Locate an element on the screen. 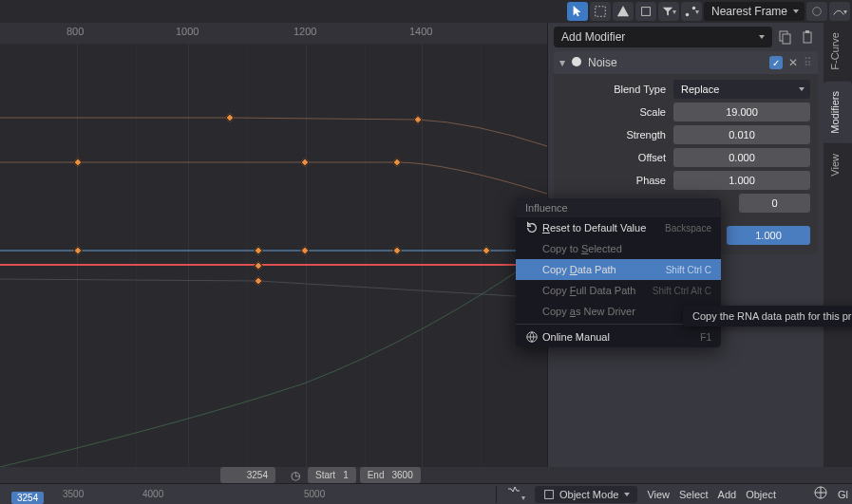 Image resolution: width=852 pixels, height=504 pixels. menu-reset-default: Reset to Default Value Backspace is located at coordinates (618, 228).